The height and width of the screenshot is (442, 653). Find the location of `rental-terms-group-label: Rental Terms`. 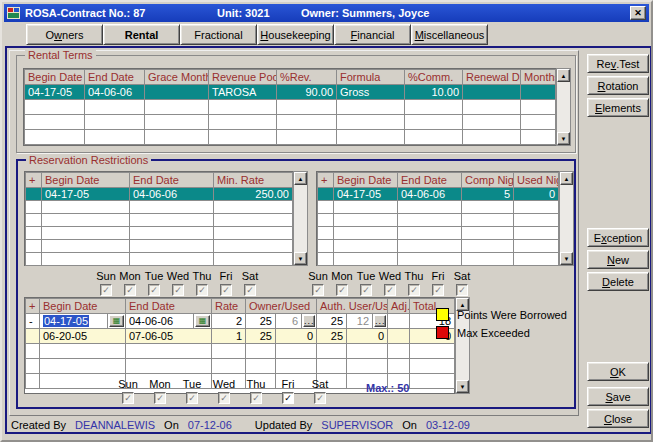

rental-terms-group-label: Rental Terms is located at coordinates (60, 55).